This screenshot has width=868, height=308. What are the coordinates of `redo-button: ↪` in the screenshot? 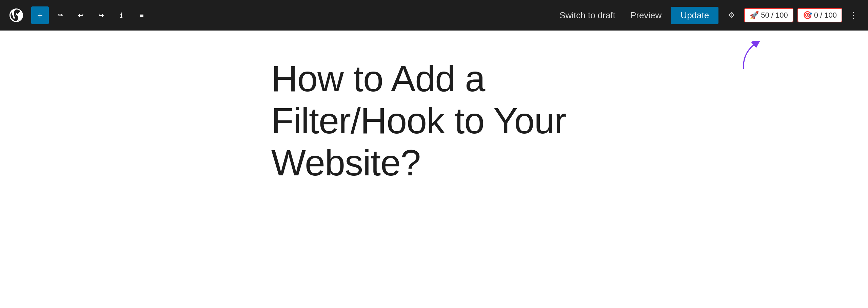 It's located at (101, 15).